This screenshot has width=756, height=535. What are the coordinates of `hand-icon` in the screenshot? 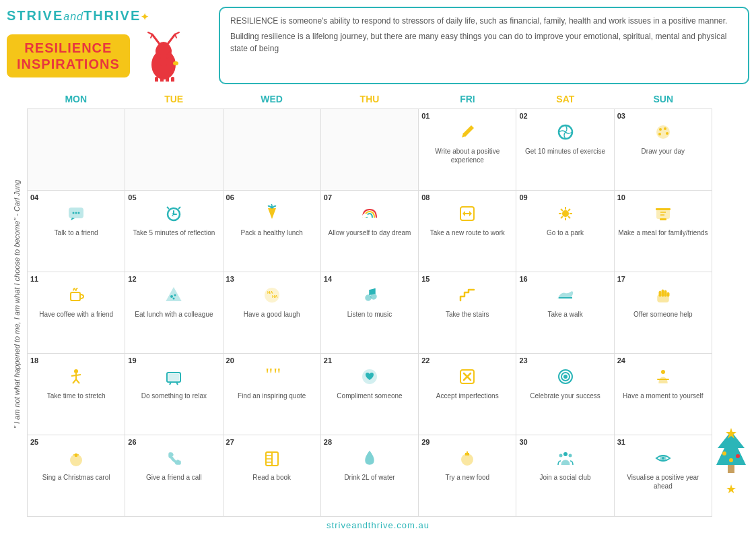 It's located at (663, 296).